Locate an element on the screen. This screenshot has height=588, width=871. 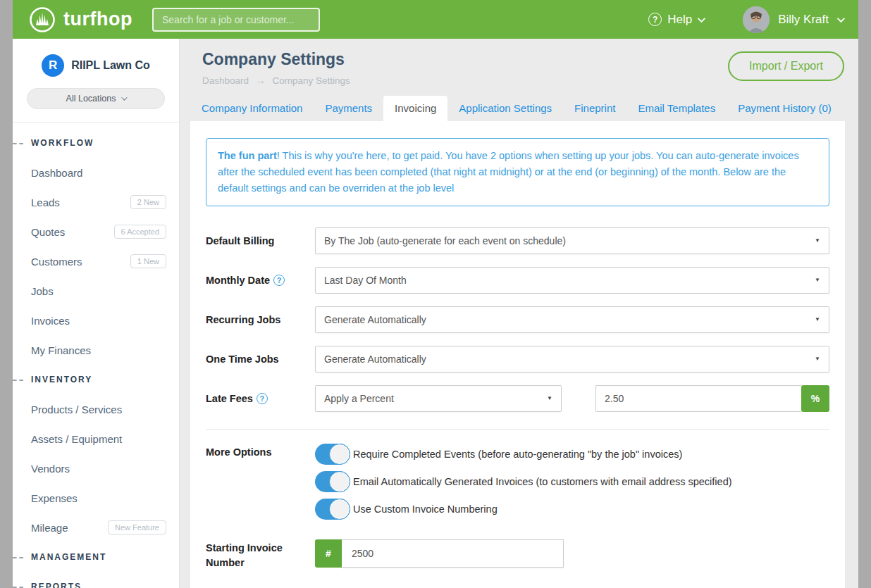
user-menu: Billy Kraft is located at coordinates (793, 20).